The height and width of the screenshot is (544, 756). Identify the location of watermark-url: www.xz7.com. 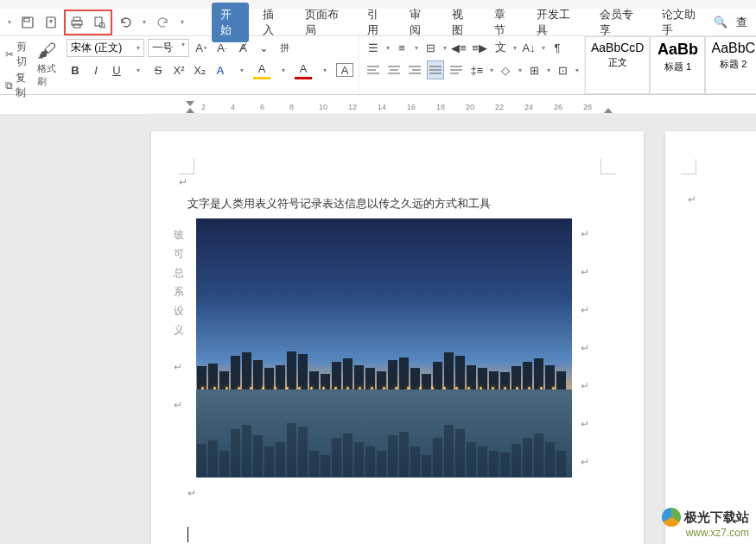
(705, 533).